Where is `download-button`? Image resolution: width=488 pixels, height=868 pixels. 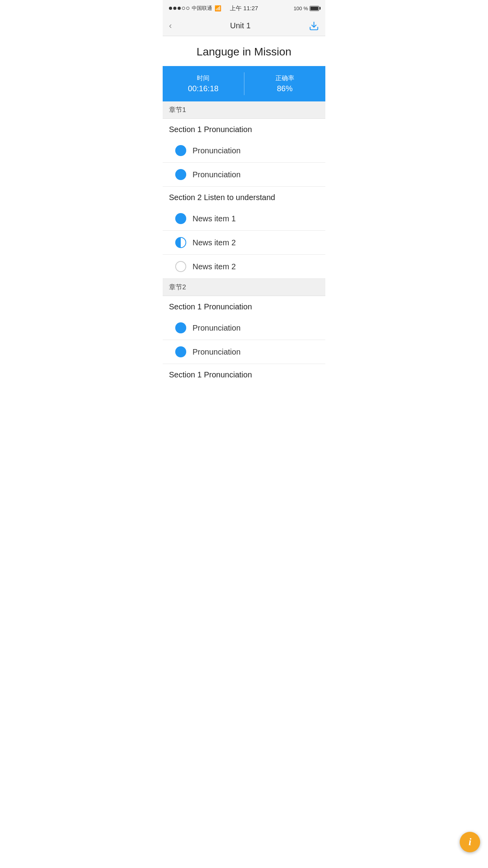 download-button is located at coordinates (314, 26).